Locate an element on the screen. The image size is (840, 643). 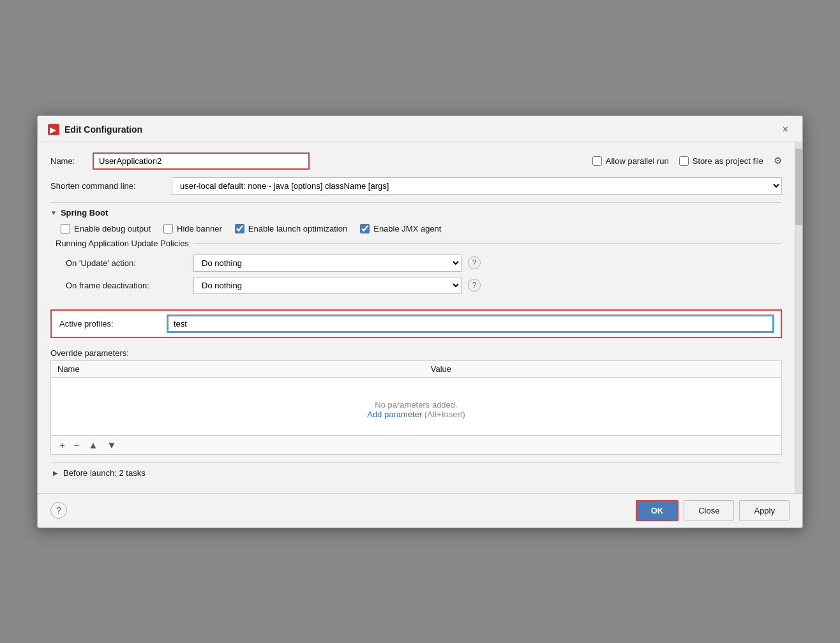
footer-left: ? is located at coordinates (59, 510).